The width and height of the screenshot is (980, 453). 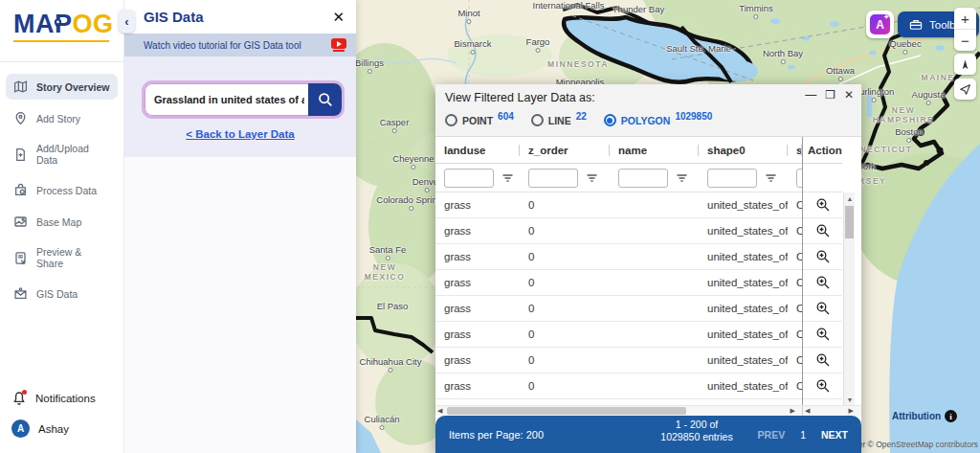 What do you see at coordinates (496, 435) in the screenshot?
I see `items-per-page-label: Items per Page: 200` at bounding box center [496, 435].